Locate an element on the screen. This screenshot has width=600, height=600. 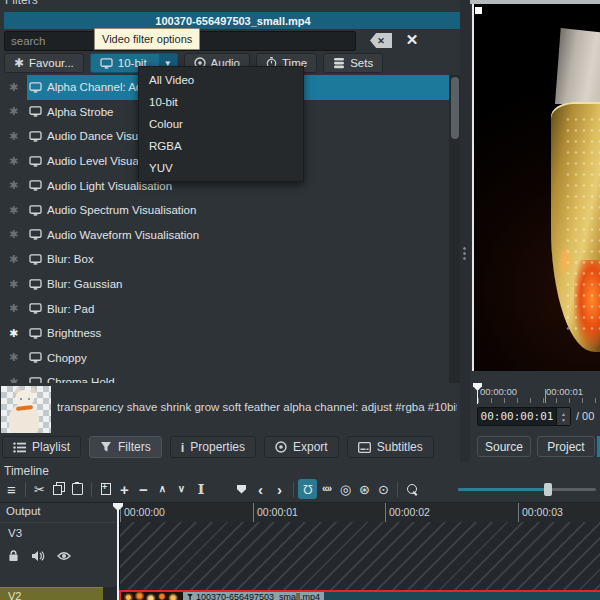
empty-track-area is located at coordinates (360, 561).